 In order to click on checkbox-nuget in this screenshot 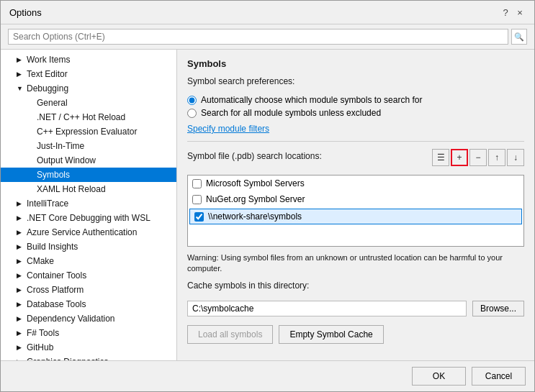, I will do `click(197, 200)`.